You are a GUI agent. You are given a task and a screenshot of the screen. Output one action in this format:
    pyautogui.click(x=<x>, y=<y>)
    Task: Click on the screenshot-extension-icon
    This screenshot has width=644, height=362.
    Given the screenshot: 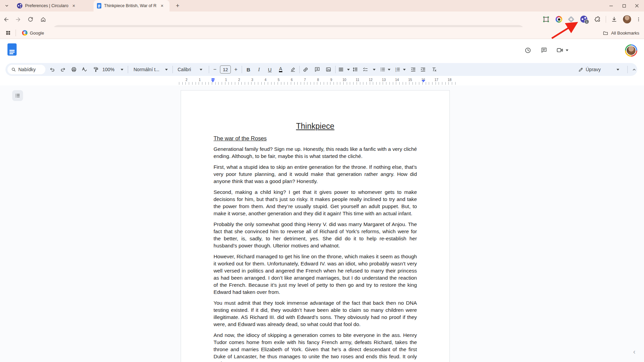 What is the action you would take?
    pyautogui.click(x=546, y=19)
    